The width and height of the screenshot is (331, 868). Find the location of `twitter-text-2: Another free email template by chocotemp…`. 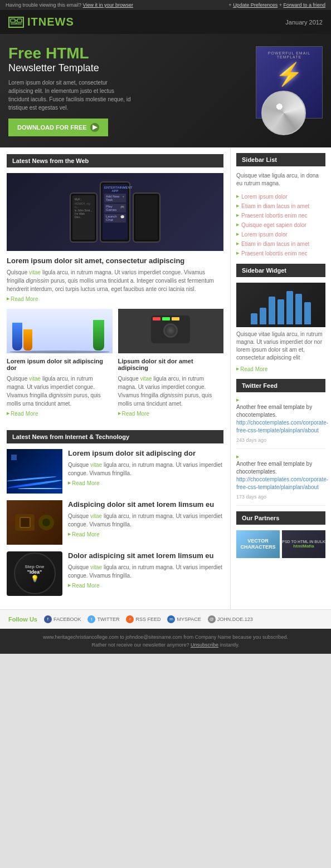

twitter-text-2: Another free email template by chocotemp… is located at coordinates (281, 476).